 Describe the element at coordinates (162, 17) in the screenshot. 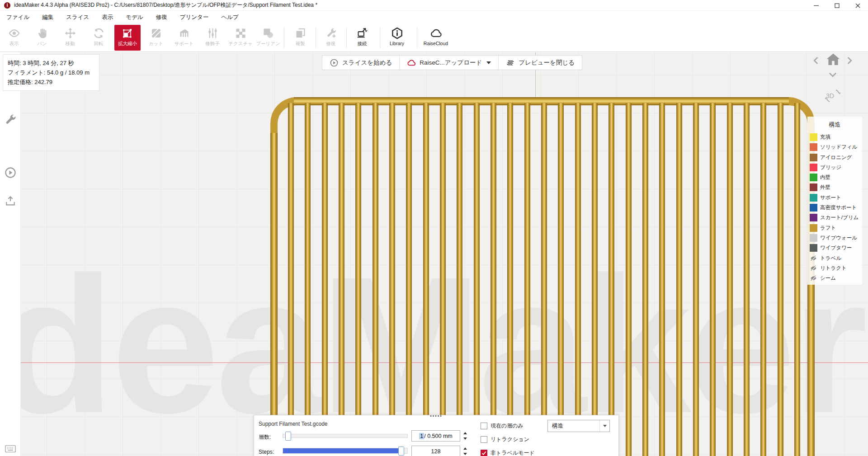

I see `menu-item-5: 修復` at that location.